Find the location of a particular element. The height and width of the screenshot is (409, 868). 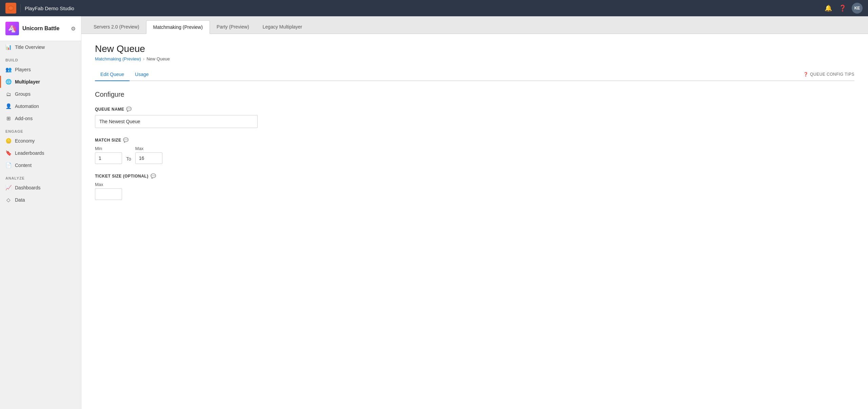

match-size-info-icon: 💬 is located at coordinates (126, 140).